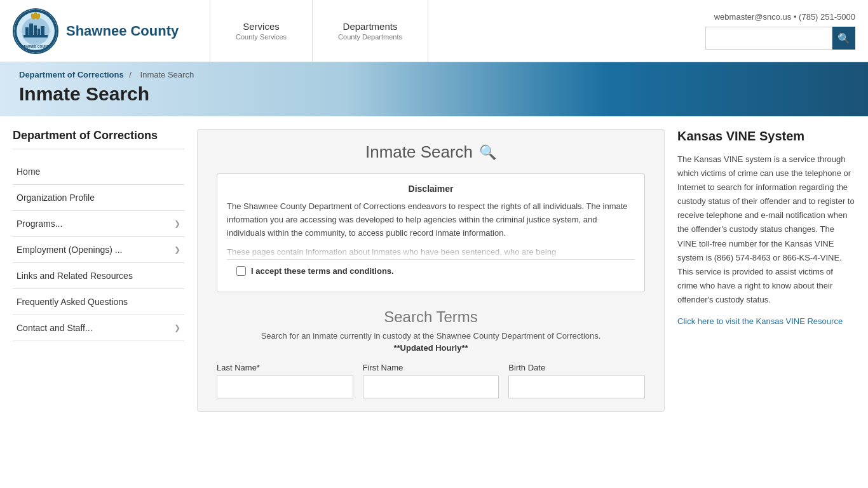 The image size is (868, 488). I want to click on birth-date-input, so click(577, 387).